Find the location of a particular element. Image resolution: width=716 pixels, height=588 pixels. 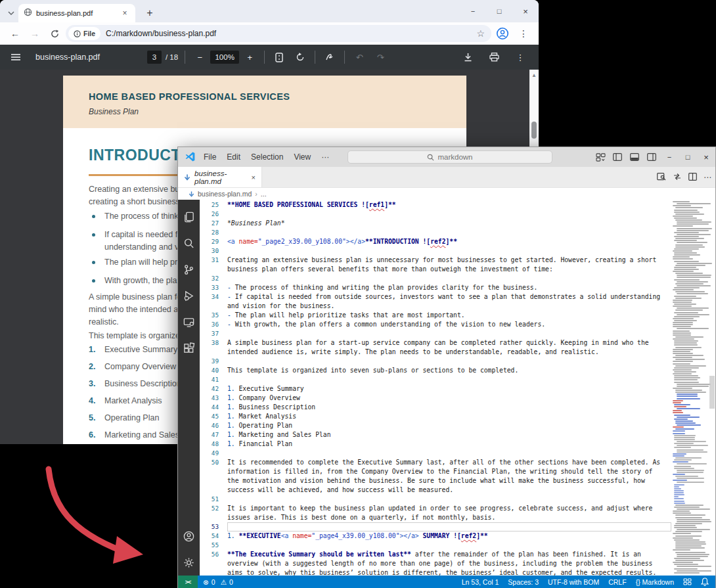

code-line: 26 is located at coordinates (436, 214).